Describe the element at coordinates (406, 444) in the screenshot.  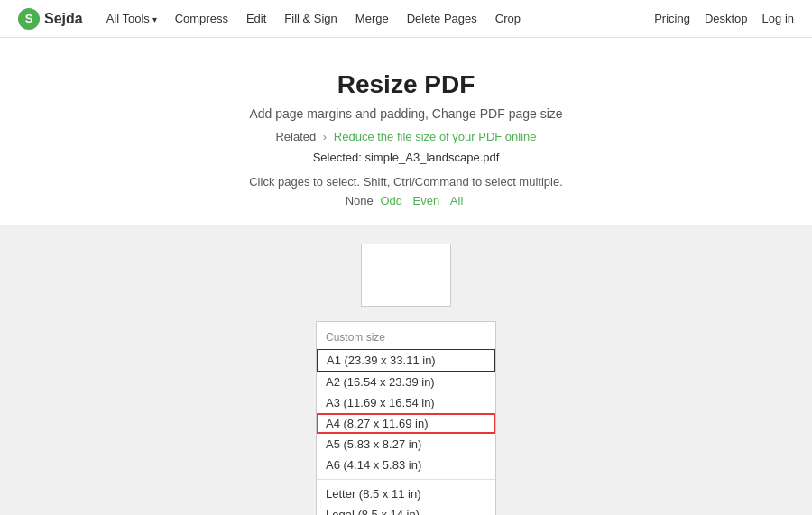
I see `dropdown-option-a5: A5 (5.83 x 8.27 in)` at that location.